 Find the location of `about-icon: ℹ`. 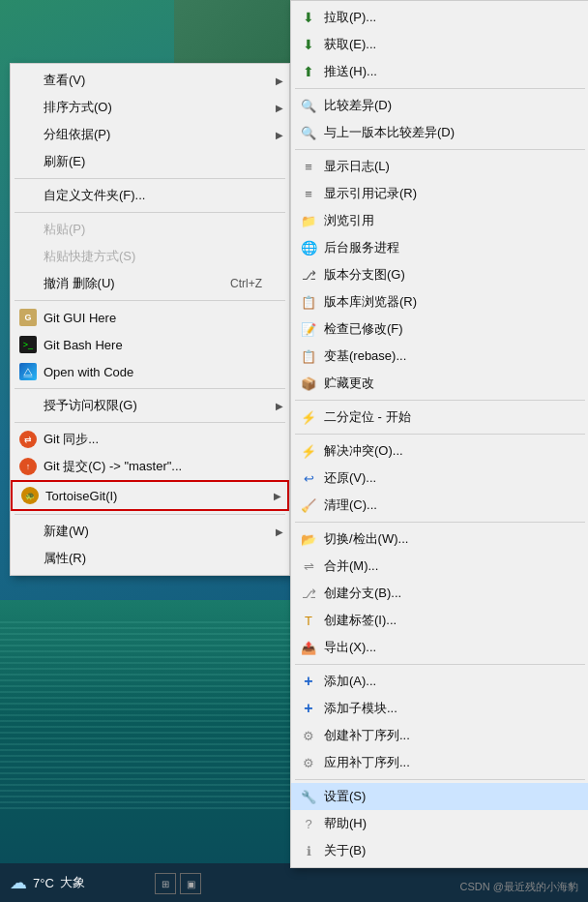

about-icon: ℹ is located at coordinates (309, 851).